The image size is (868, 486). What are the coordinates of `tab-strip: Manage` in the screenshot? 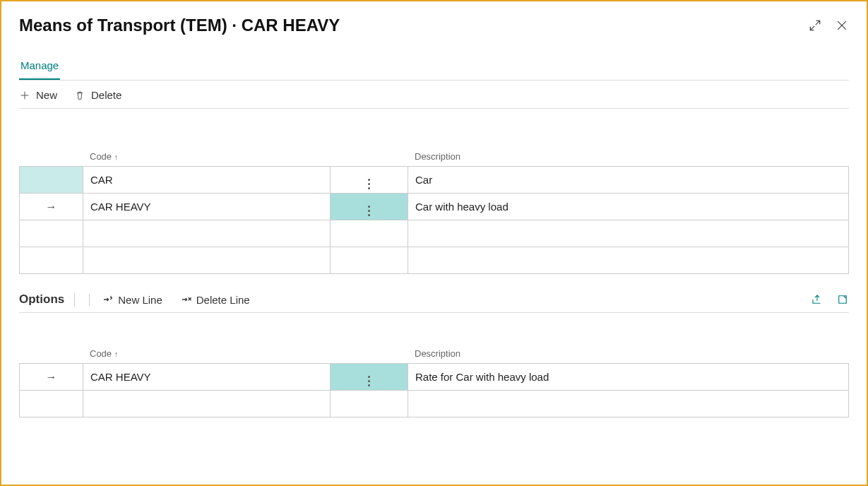 It's located at (434, 68).